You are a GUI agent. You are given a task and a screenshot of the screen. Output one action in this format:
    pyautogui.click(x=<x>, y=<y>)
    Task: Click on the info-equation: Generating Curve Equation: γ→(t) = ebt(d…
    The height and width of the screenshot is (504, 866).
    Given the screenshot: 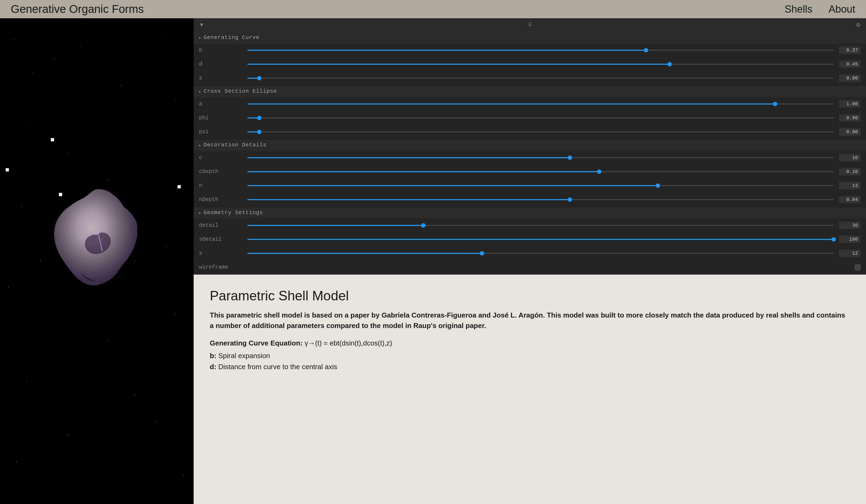 What is the action you would take?
    pyautogui.click(x=530, y=343)
    